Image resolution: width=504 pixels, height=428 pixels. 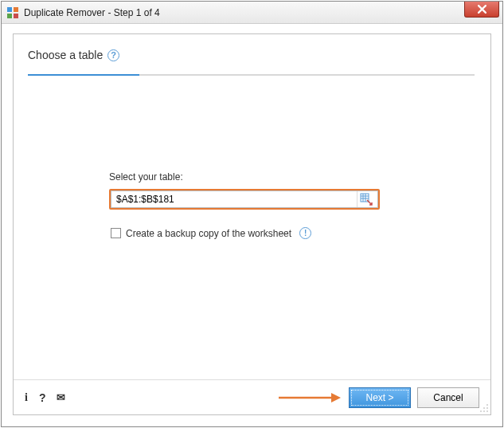 I want to click on close-icon, so click(x=483, y=10).